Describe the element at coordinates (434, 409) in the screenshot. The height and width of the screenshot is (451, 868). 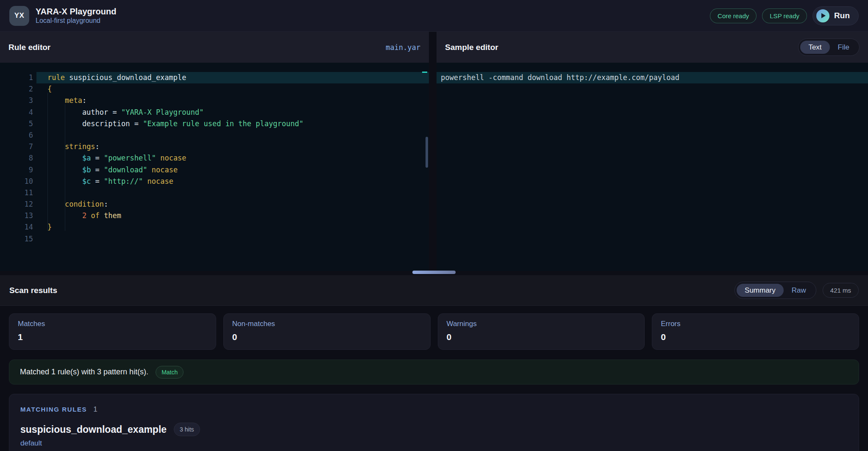
I see `matching-rules-header: MATCHING RULES 1` at that location.